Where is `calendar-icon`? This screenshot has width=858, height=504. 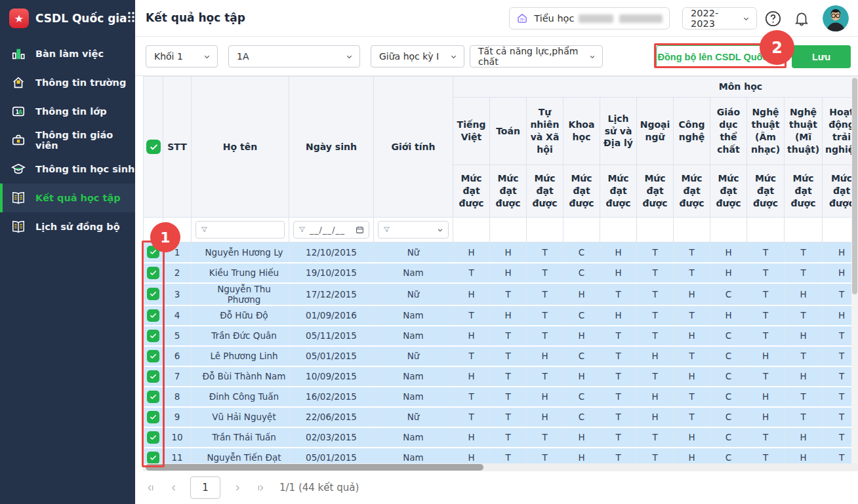
calendar-icon is located at coordinates (359, 229).